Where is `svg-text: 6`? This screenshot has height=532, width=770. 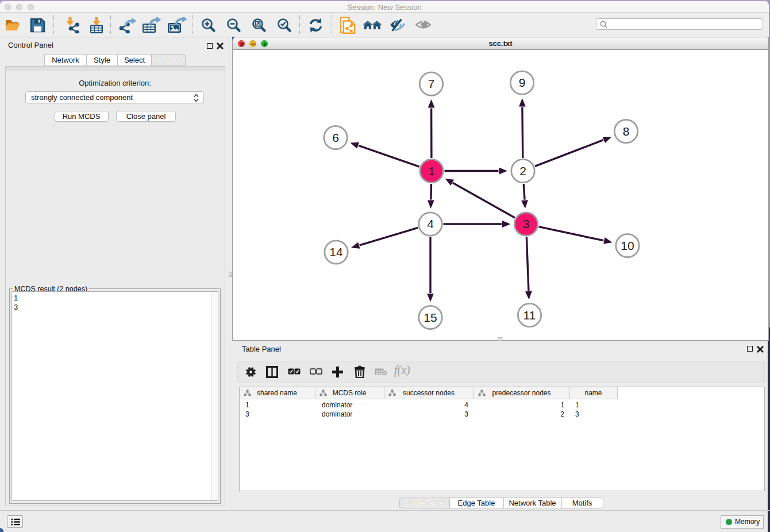 svg-text: 6 is located at coordinates (336, 138).